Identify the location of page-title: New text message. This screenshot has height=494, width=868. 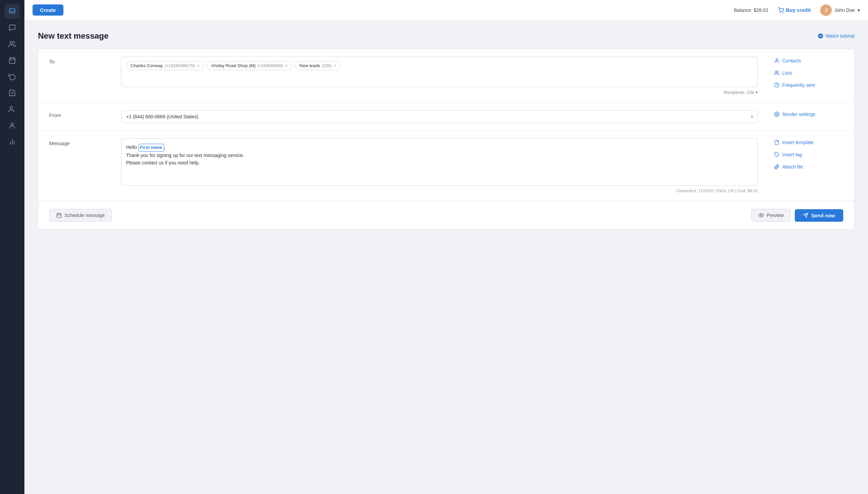
(73, 36).